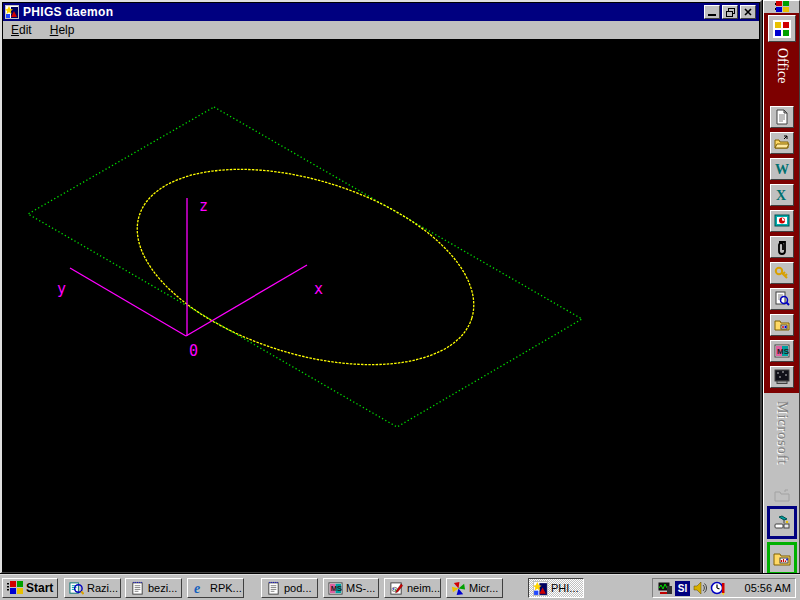 This screenshot has width=800, height=600. What do you see at coordinates (730, 12) in the screenshot?
I see `restore-icon` at bounding box center [730, 12].